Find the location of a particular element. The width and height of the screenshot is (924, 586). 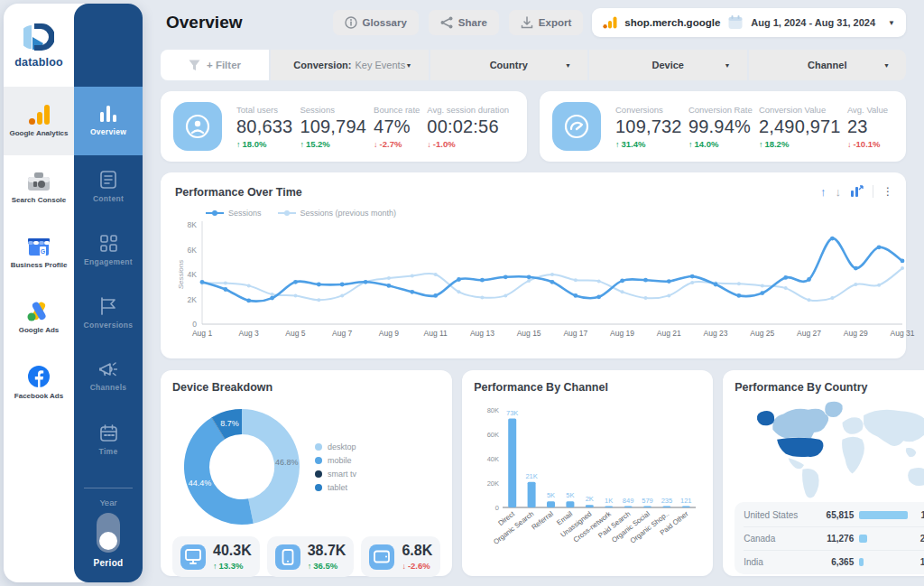

svg-text: 121 is located at coordinates (686, 500).